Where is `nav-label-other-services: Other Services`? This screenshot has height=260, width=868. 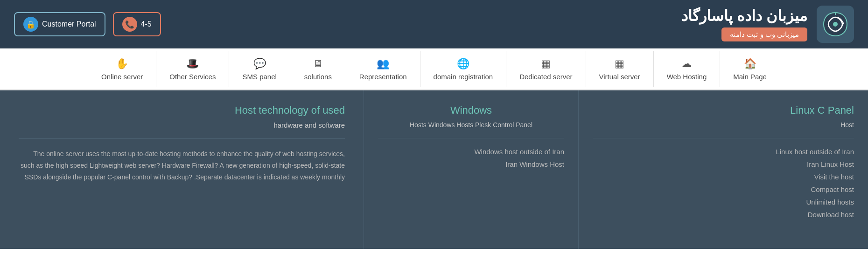 nav-label-other-services: Other Services is located at coordinates (192, 76).